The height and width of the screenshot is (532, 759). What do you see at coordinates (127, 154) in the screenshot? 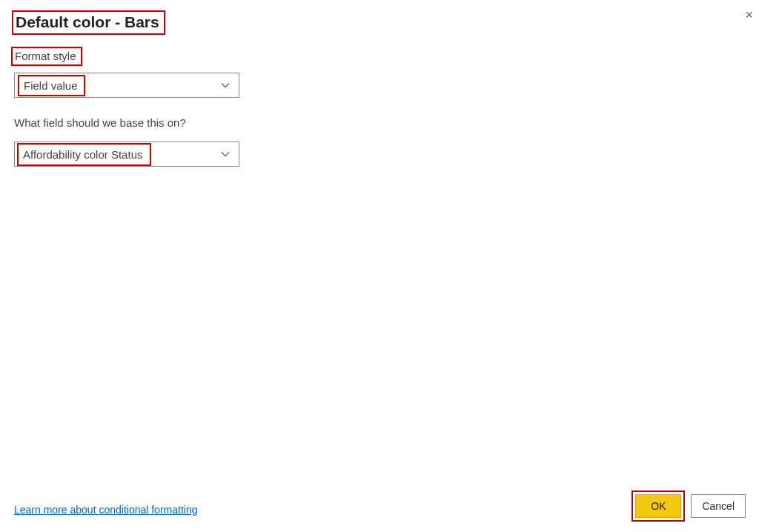
I see `field-base-dropdown: Affordability color Status` at bounding box center [127, 154].